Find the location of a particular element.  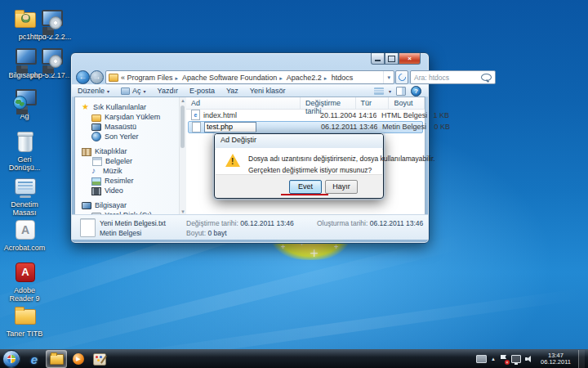

nav-item-resimler: Resimler is located at coordinates (131, 181).